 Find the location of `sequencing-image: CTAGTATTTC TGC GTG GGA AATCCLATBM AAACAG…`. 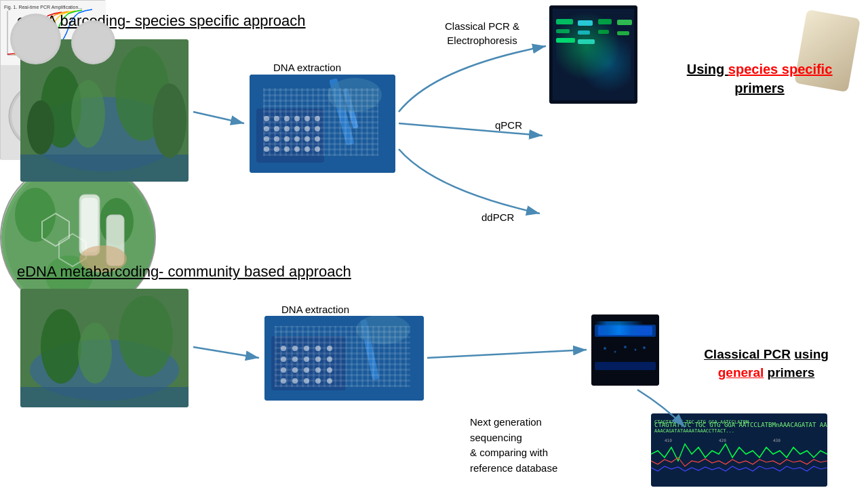

sequencing-image: CTAGTATTTC TGC GTG GGA AATCCLATBM AAACAG… is located at coordinates (739, 450).